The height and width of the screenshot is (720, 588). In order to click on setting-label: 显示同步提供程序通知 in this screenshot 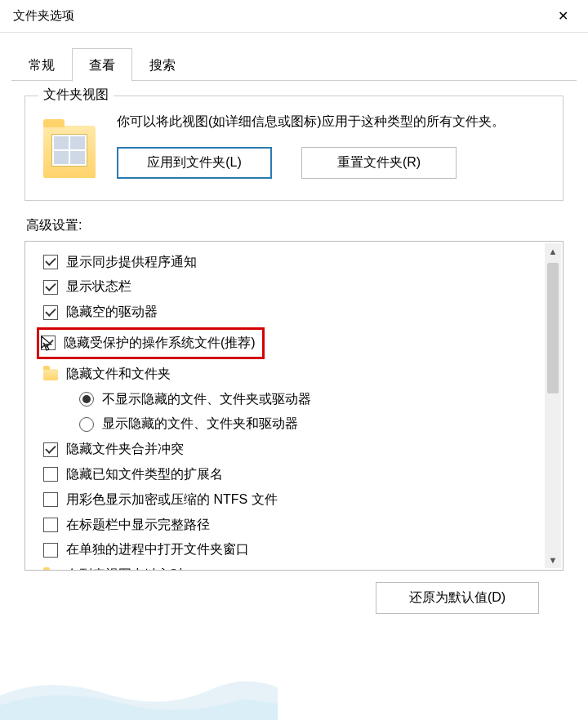, I will do `click(131, 263)`.